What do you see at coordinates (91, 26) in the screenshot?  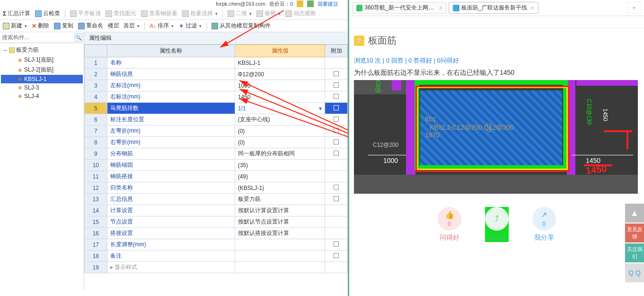 I see `rename-button: 重命名` at bounding box center [91, 26].